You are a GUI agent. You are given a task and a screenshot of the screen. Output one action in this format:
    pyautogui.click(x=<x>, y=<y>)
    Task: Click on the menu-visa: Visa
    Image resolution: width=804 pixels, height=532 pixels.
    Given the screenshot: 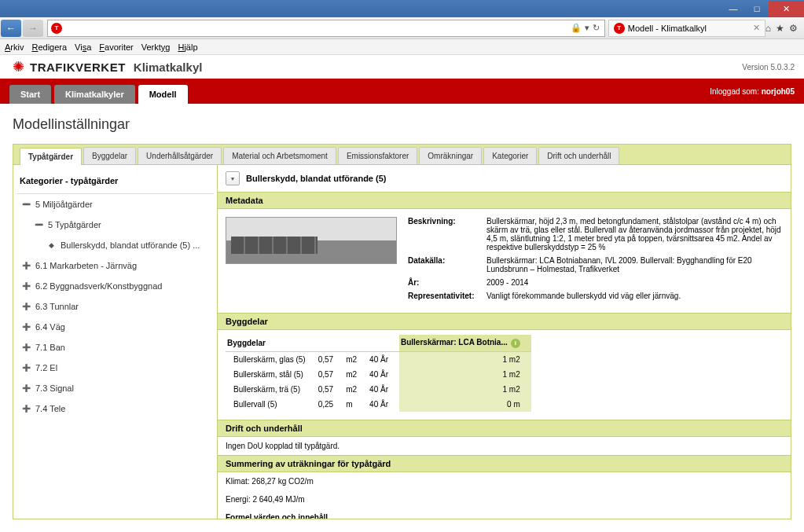 What is the action you would take?
    pyautogui.click(x=83, y=47)
    